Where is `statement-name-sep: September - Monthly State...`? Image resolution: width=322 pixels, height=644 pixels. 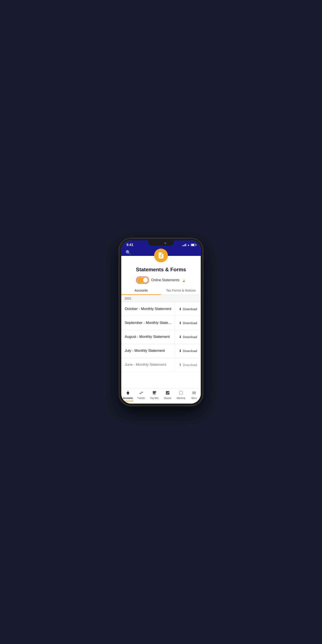 statement-name-sep: September - Monthly State... is located at coordinates (148, 323).